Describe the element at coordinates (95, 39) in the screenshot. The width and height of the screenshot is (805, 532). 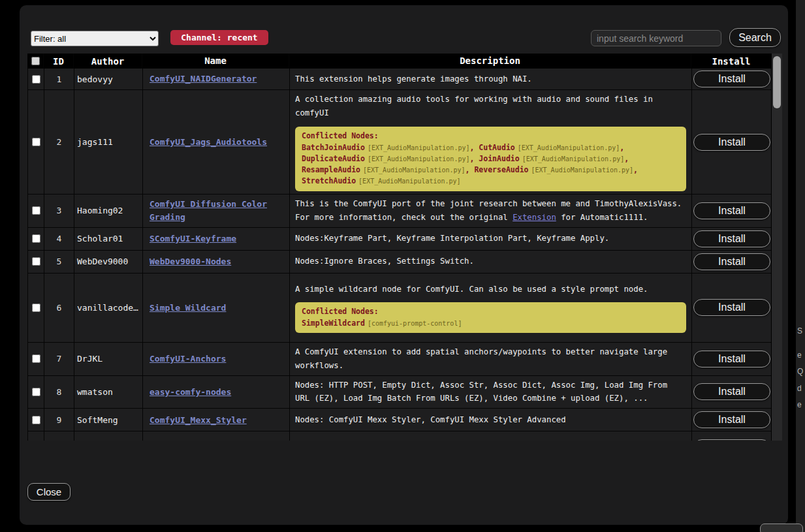
I see `filter-select: Filter: all` at that location.